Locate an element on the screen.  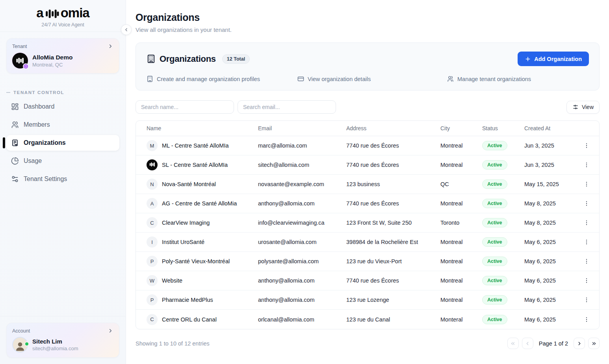
sidebar-item-usage: Usage is located at coordinates (63, 161).